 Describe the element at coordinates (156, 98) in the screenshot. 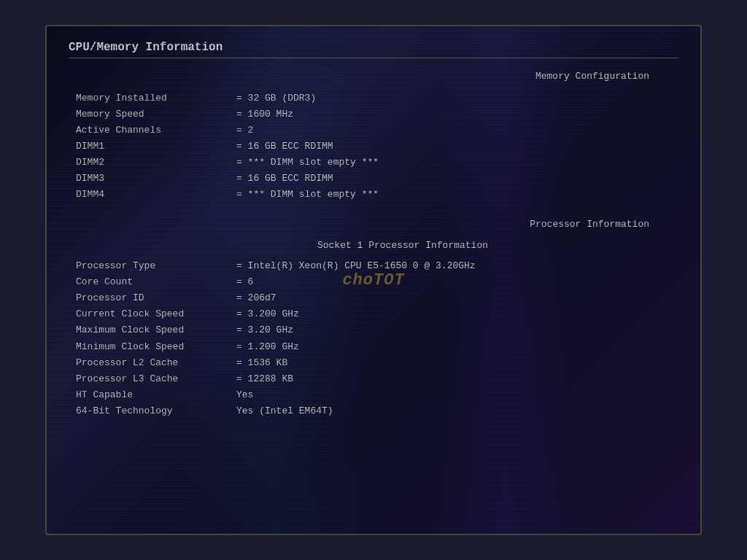

I see `info-label: Memory Installed` at that location.